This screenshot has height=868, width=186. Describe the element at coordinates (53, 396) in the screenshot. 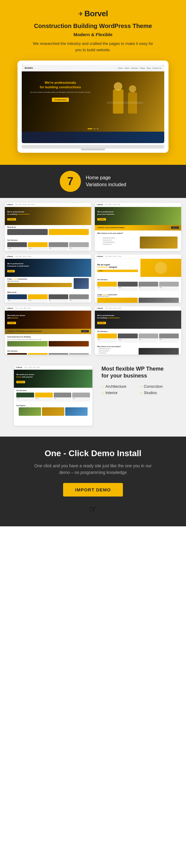

I see `site-v7: ✈ Borvel Home Services Blog Contact` at that location.